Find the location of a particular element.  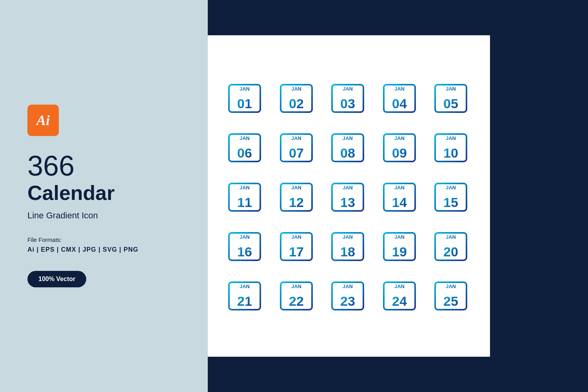

svg-text: 18 is located at coordinates (348, 252).